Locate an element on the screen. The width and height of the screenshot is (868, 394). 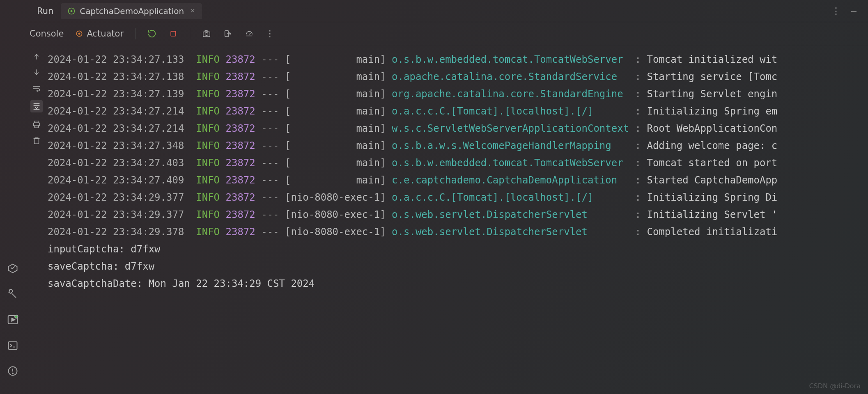
terminal-icon is located at coordinates (13, 346).